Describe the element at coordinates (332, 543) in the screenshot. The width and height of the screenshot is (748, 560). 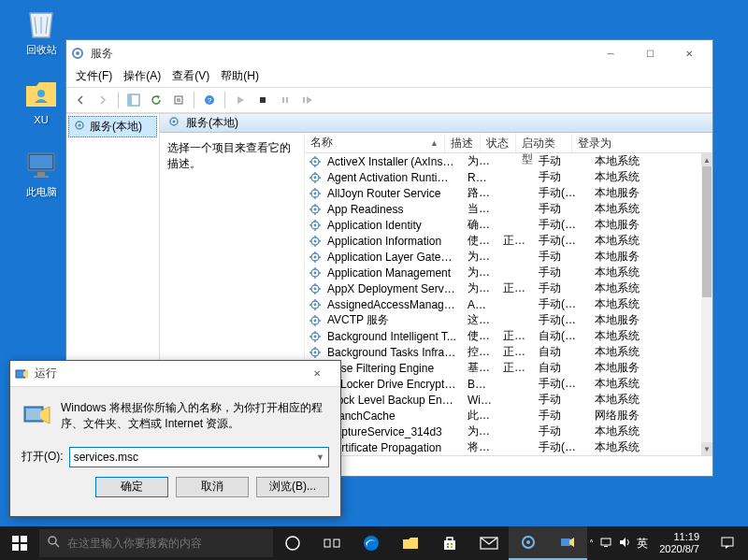
I see `task-view-icon` at that location.